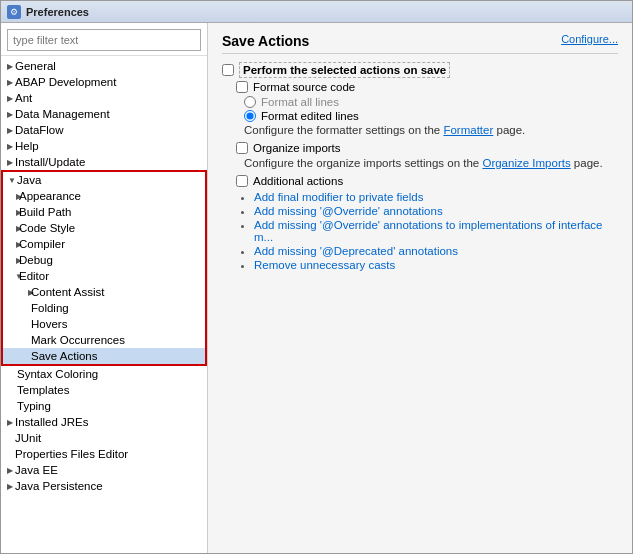  I want to click on sidebar-item-properties-files-editor: Properties Files Editor, so click(104, 454).